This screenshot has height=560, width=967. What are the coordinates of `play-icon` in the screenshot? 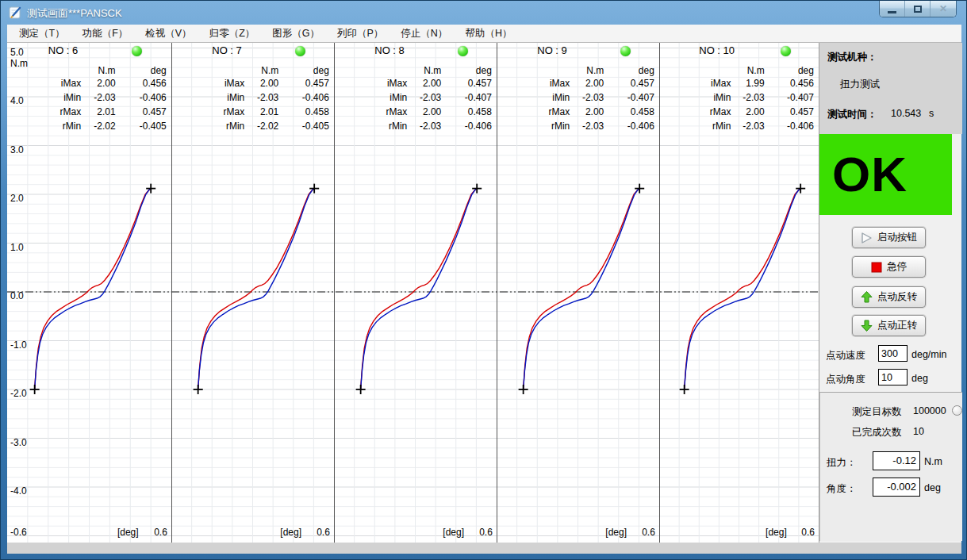 It's located at (866, 238).